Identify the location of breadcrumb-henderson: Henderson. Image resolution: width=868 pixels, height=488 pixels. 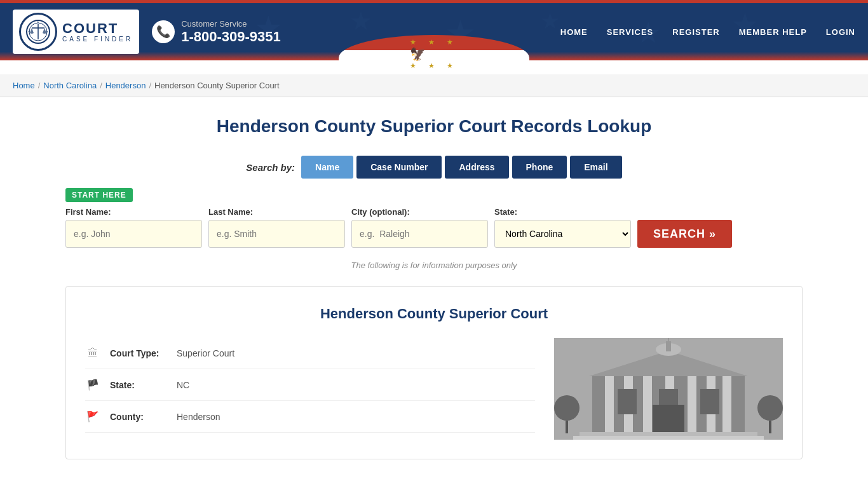
(126, 85).